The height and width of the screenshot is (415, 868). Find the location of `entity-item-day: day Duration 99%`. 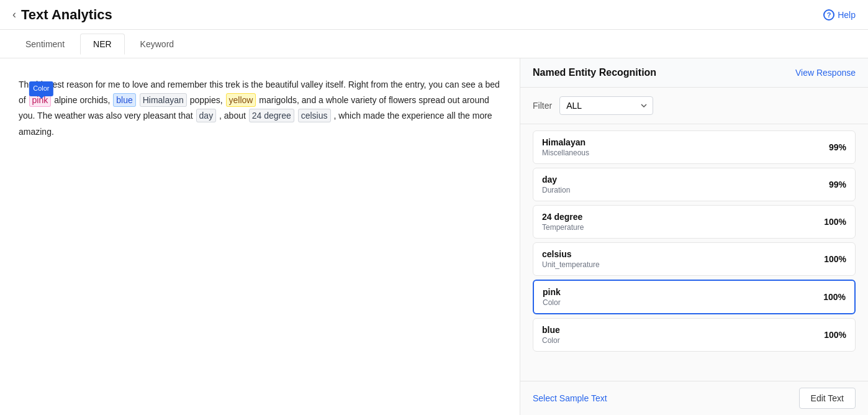

entity-item-day: day Duration 99% is located at coordinates (694, 185).